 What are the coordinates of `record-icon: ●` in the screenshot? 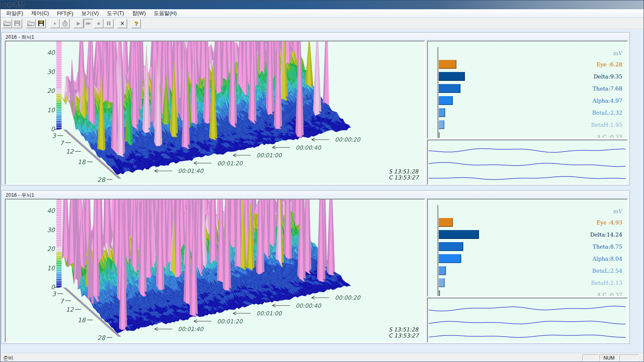 It's located at (55, 23).